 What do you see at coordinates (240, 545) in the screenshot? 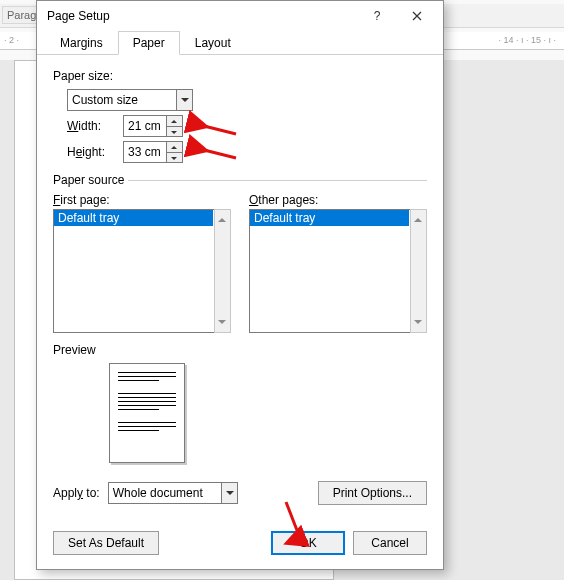
I see `dialog-footer: Set As Default OK Cancel` at bounding box center [240, 545].